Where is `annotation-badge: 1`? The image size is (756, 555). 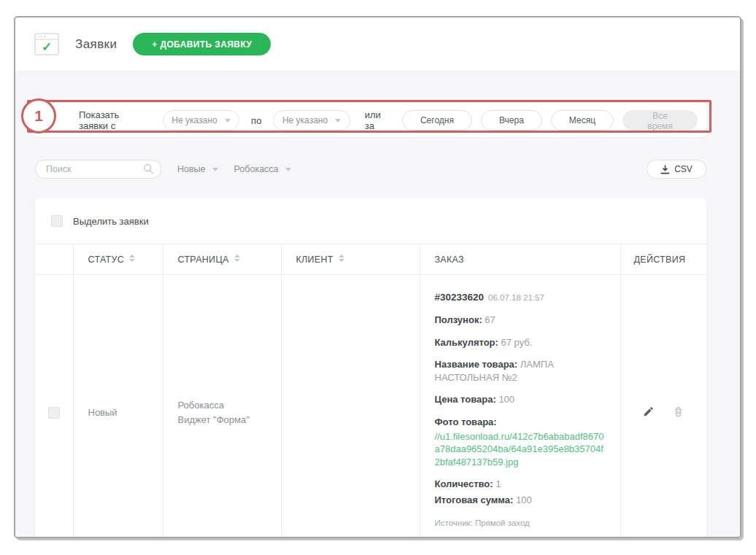
annotation-badge: 1 is located at coordinates (39, 116).